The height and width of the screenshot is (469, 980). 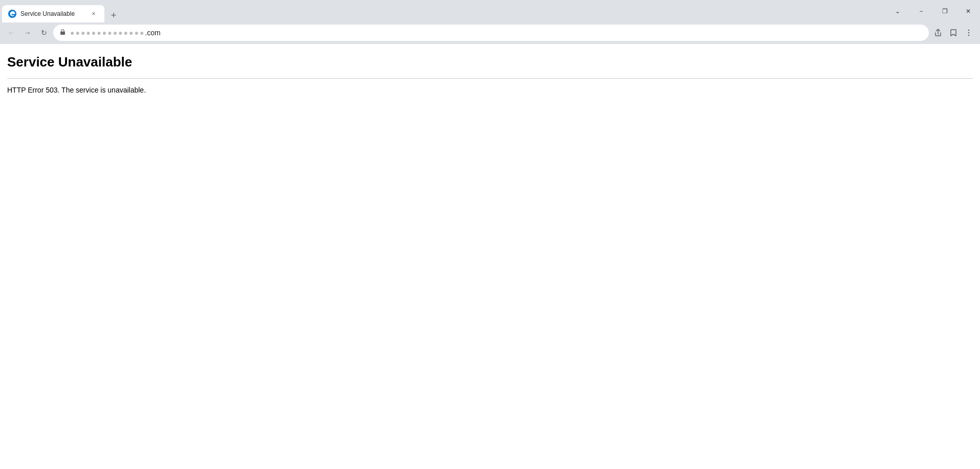 What do you see at coordinates (44, 33) in the screenshot?
I see `reload-icon: ↻` at bounding box center [44, 33].